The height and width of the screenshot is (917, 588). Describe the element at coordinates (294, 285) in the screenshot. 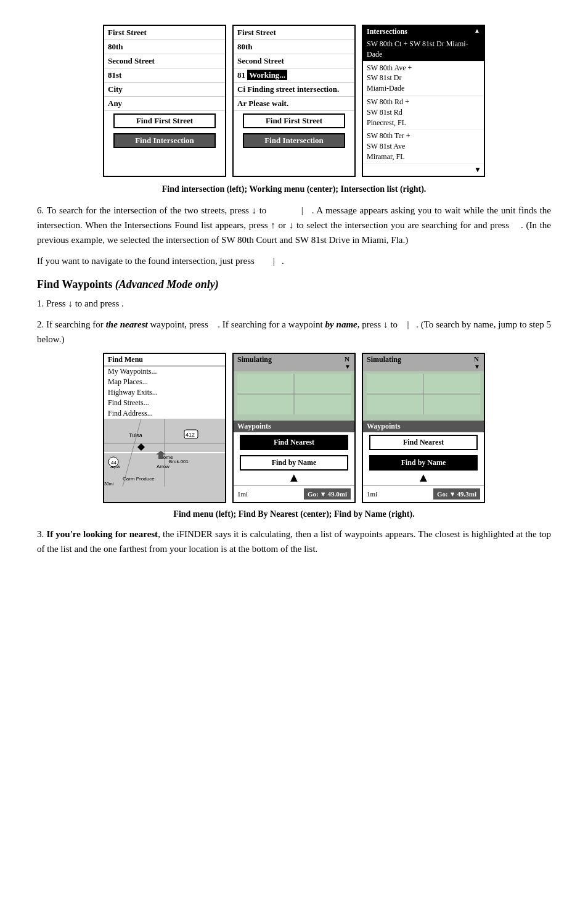

I see `find-waypoints-heading: Find Waypoints (Advanced Mode only)` at that location.